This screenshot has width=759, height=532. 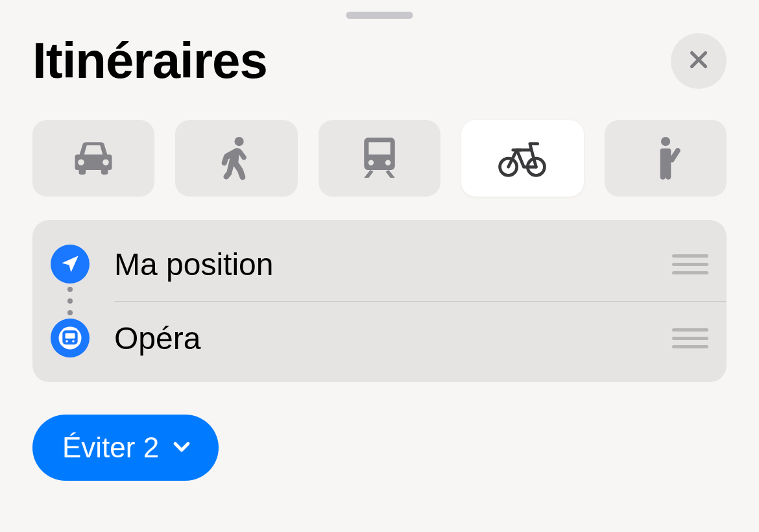 What do you see at coordinates (182, 448) in the screenshot?
I see `chevron-down-icon` at bounding box center [182, 448].